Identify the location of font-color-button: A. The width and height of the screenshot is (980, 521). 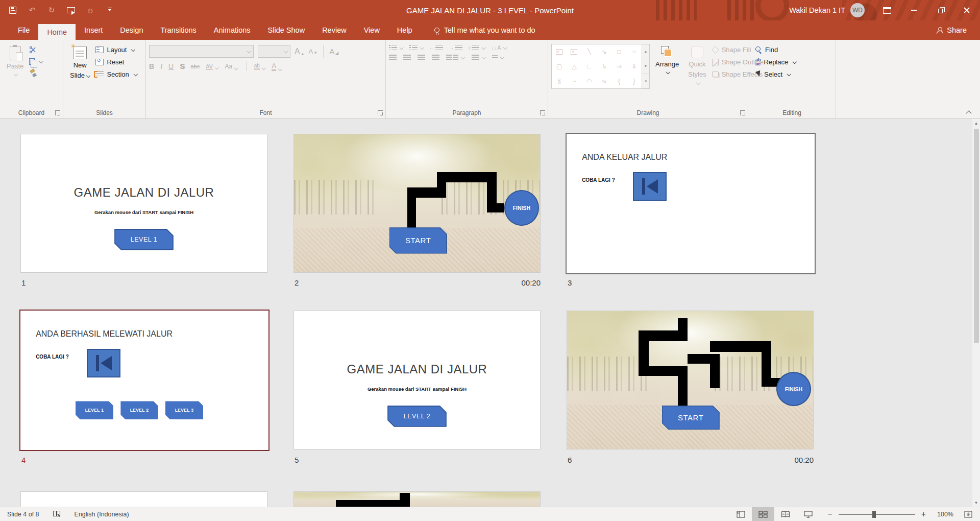
(277, 66).